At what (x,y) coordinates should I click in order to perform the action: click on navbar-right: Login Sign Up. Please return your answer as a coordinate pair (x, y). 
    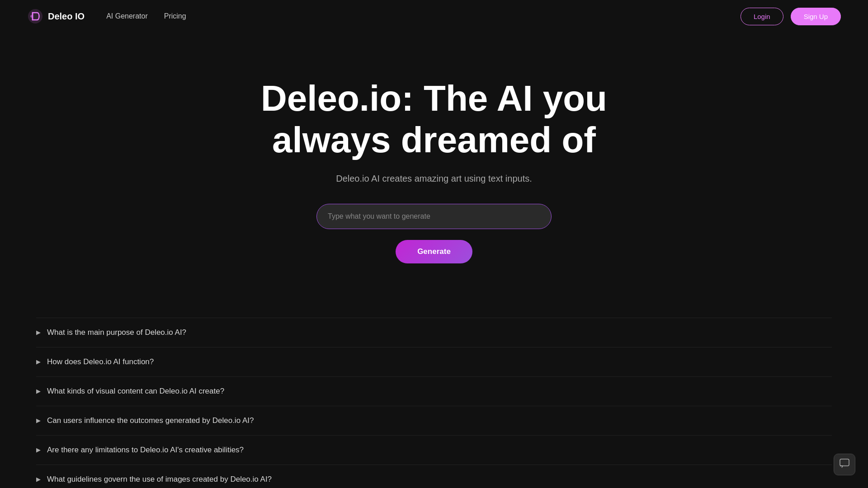
    Looking at the image, I should click on (791, 16).